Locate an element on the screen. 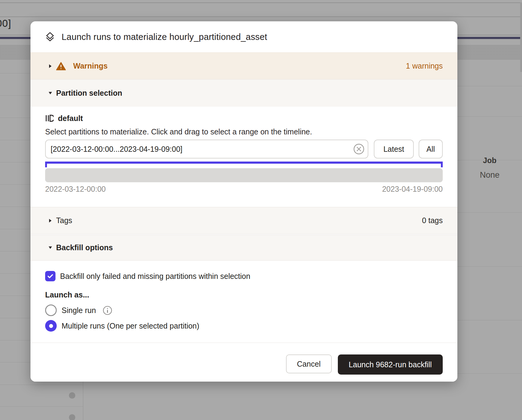 Image resolution: width=522 pixels, height=420 pixels. dialog-title: Launch runs to materialize hourly_partit… is located at coordinates (164, 37).